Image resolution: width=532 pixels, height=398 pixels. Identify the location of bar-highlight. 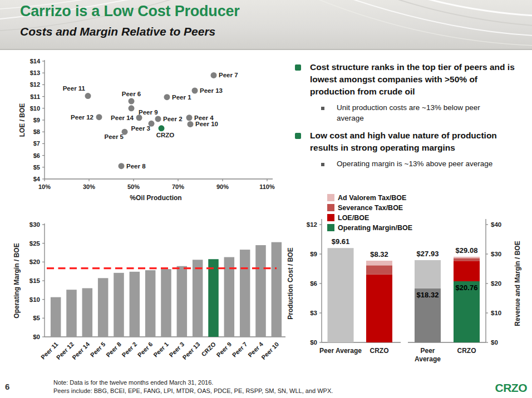
(214, 298).